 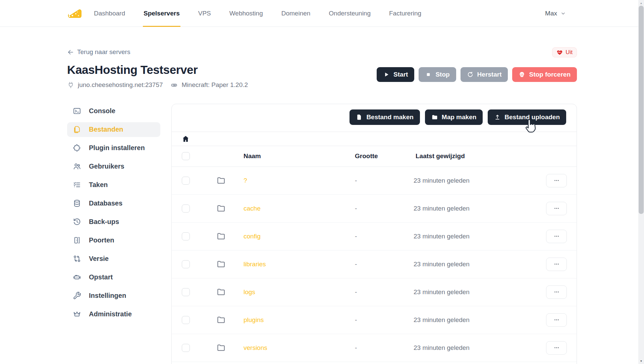 I want to click on version-icon, so click(x=77, y=259).